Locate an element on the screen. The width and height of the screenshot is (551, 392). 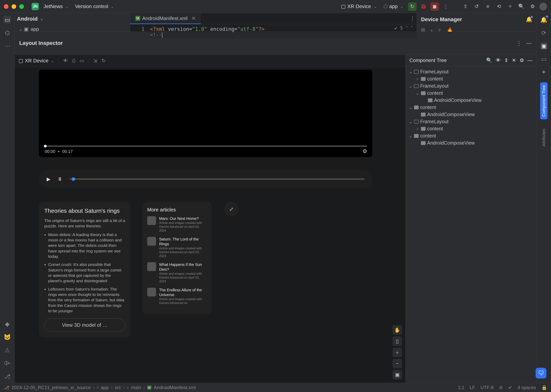
collapse-all-icon: ✕ is located at coordinates (514, 60).